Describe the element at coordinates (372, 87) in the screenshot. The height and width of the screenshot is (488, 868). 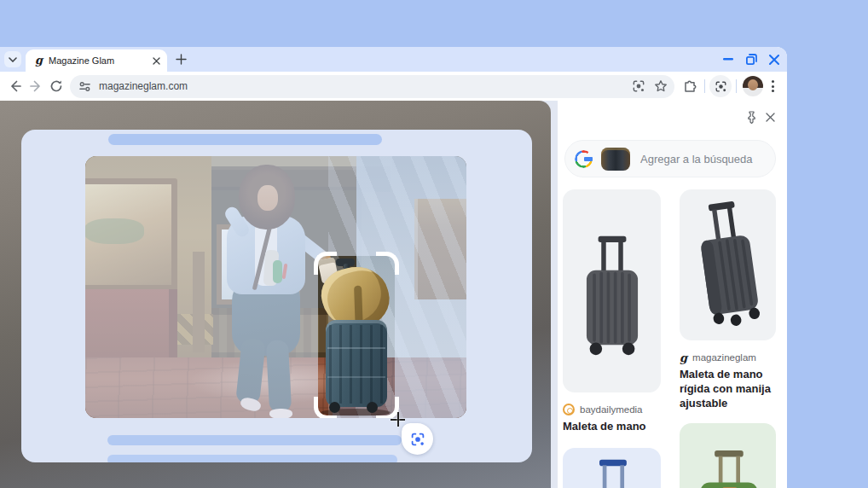
I see `address-bar: magazineglam.com` at that location.